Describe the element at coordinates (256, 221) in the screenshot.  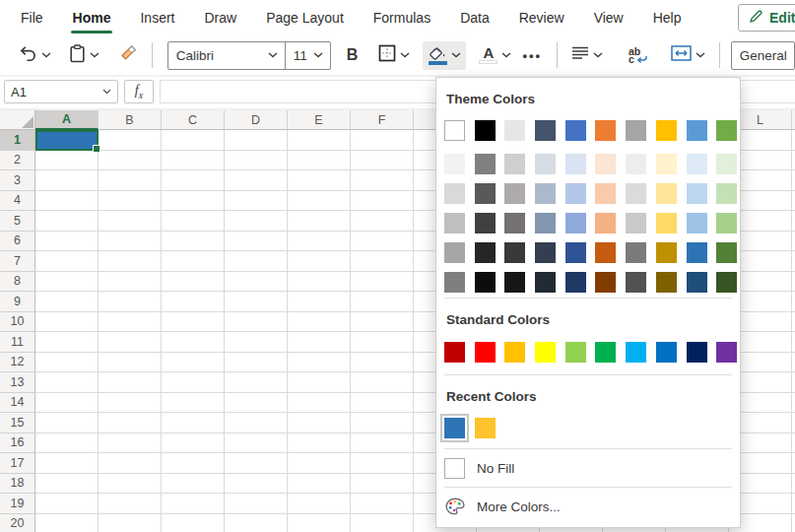
I see `cell-D5` at that location.